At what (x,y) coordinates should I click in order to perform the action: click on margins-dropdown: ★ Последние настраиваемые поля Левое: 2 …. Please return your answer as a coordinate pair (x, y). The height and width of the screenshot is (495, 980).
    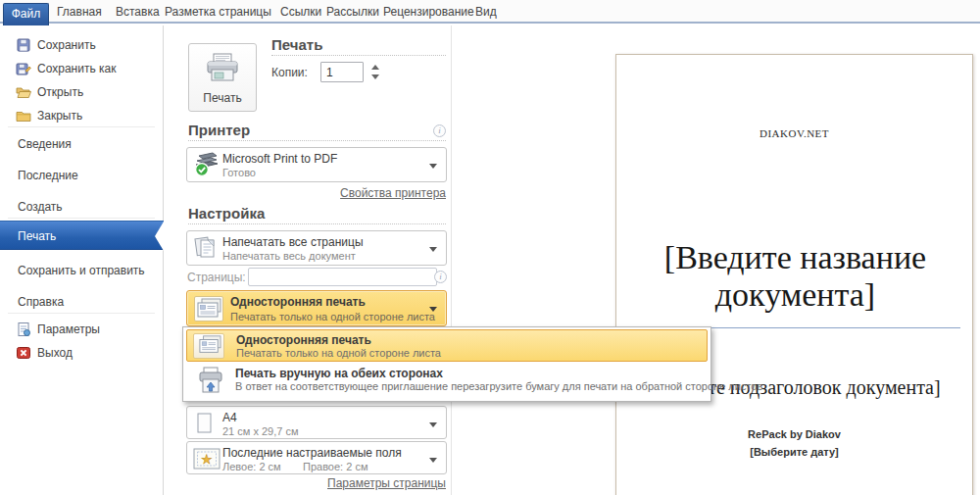
    Looking at the image, I should click on (317, 458).